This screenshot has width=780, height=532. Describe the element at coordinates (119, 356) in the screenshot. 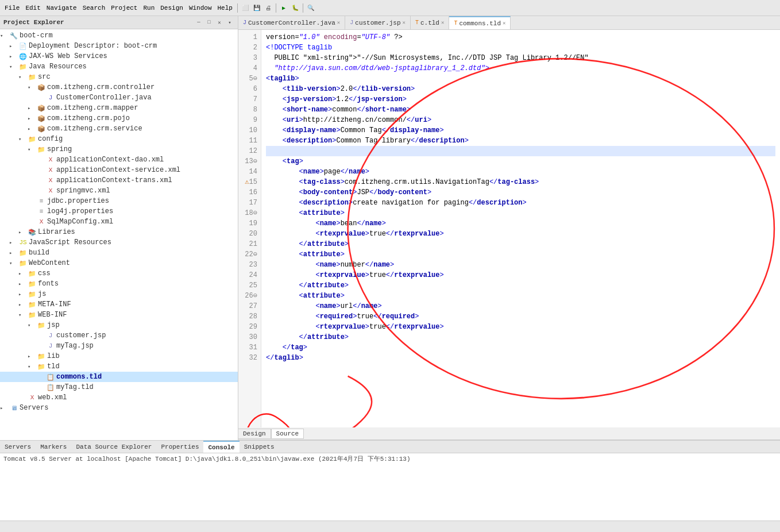

I see `tree-item-lib-folder: 📁lib` at that location.